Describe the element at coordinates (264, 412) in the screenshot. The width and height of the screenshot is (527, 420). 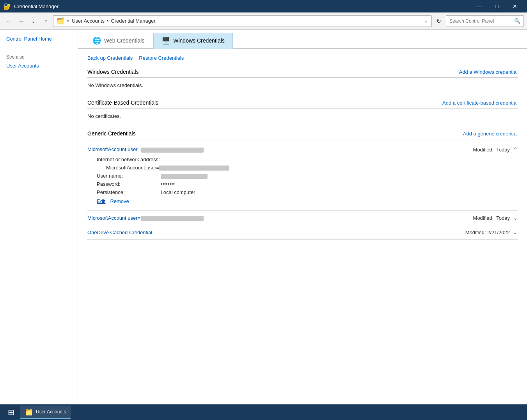
I see `taskbar: ⊞ 🗂️ User Accounts` at that location.